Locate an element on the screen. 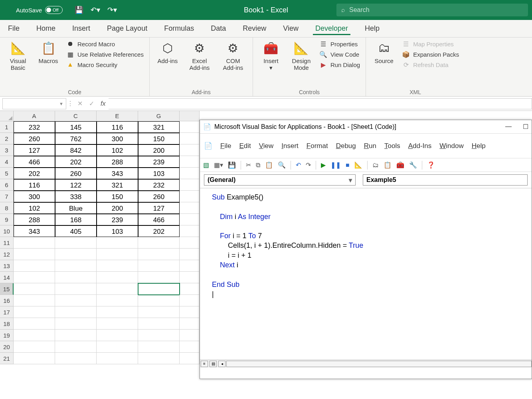  search-input is located at coordinates (436, 10).